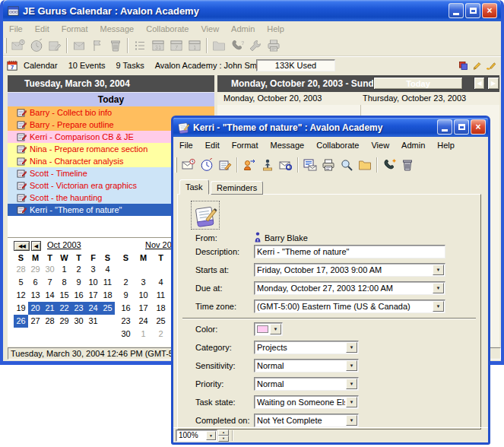  What do you see at coordinates (161, 295) in the screenshot?
I see `calendar-day: 11` at bounding box center [161, 295].